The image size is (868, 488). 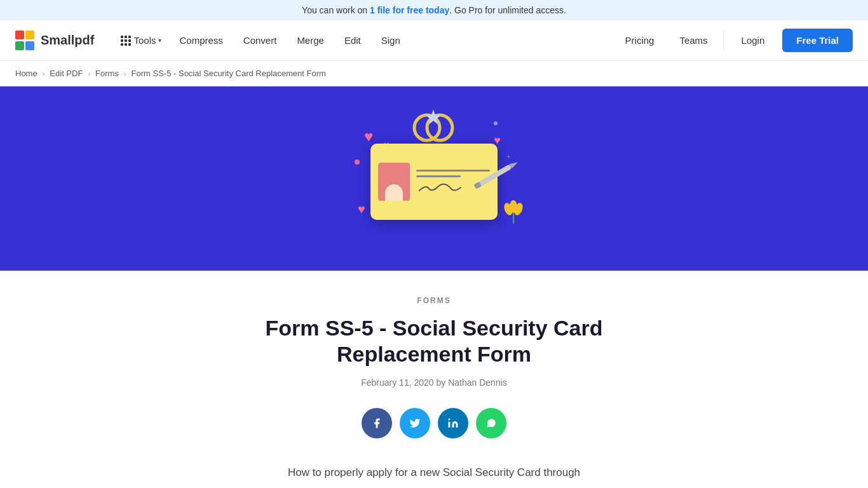 I want to click on id-card-photo, so click(x=394, y=182).